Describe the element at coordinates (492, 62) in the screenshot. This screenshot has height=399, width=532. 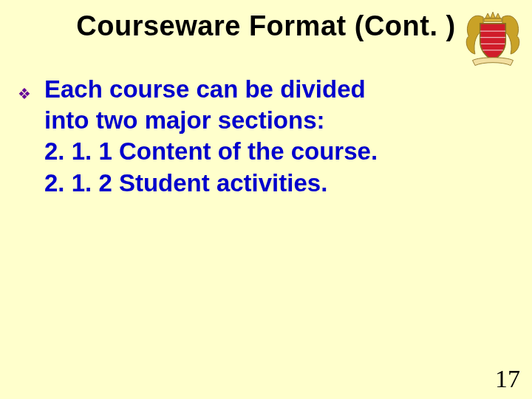
I see `banner` at that location.